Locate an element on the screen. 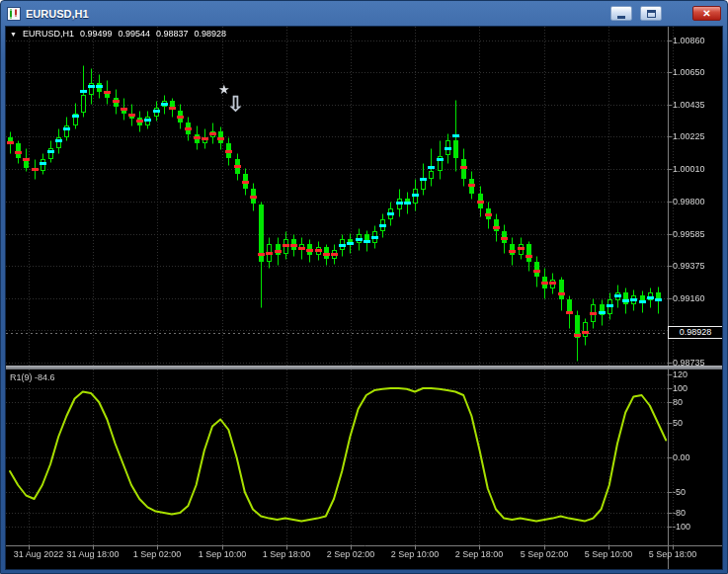 The height and width of the screenshot is (574, 728). price-axis-label: 0.99800 is located at coordinates (689, 202).